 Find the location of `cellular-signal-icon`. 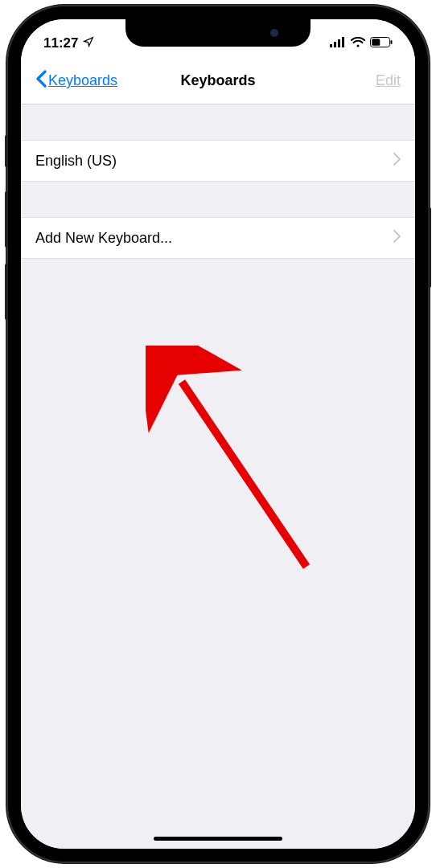

cellular-signal-icon is located at coordinates (338, 43).